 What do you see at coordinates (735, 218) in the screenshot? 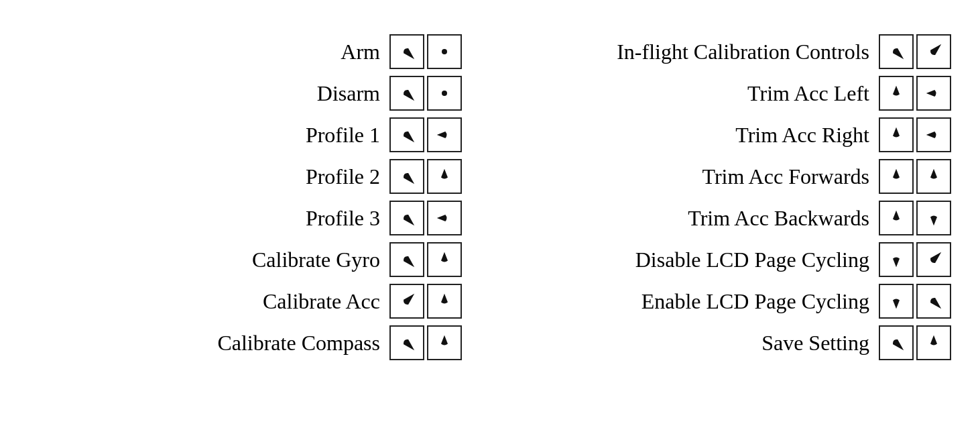
I see `table-row: Trim Acc Backwards` at bounding box center [735, 218].